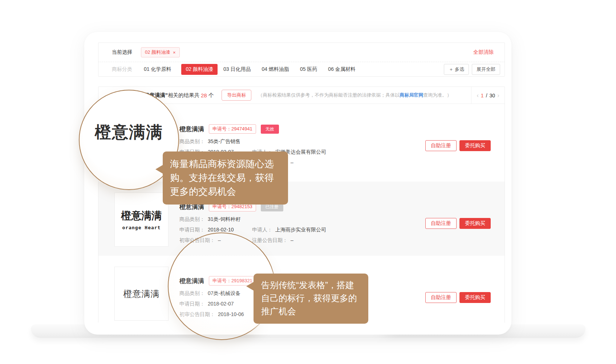  I want to click on application-number-tag: 申请号：29474941, so click(232, 129).